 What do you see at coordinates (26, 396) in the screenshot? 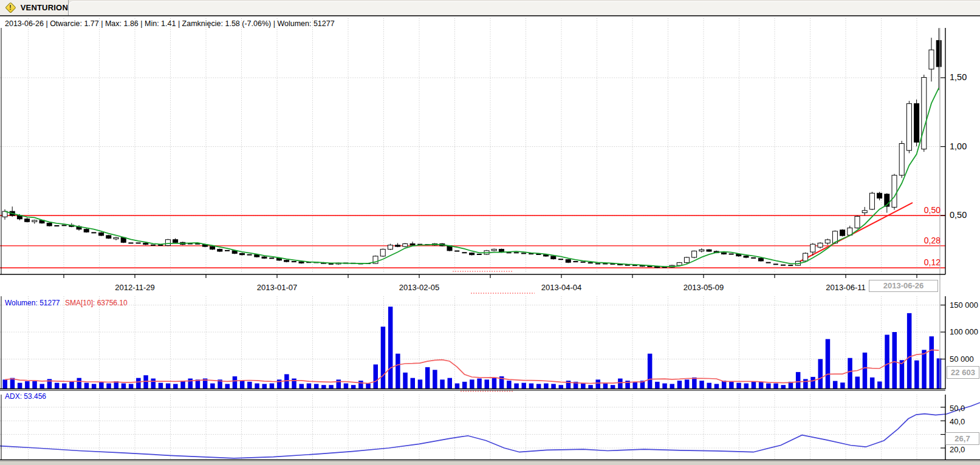
I see `adx-header: ADX: 53.456` at bounding box center [26, 396].